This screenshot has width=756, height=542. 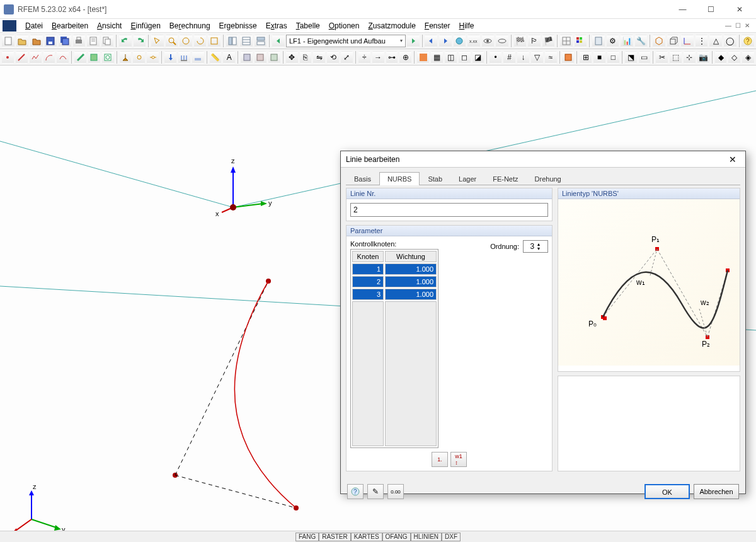 What do you see at coordinates (170, 57) in the screenshot?
I see `load-node-icon` at bounding box center [170, 57].